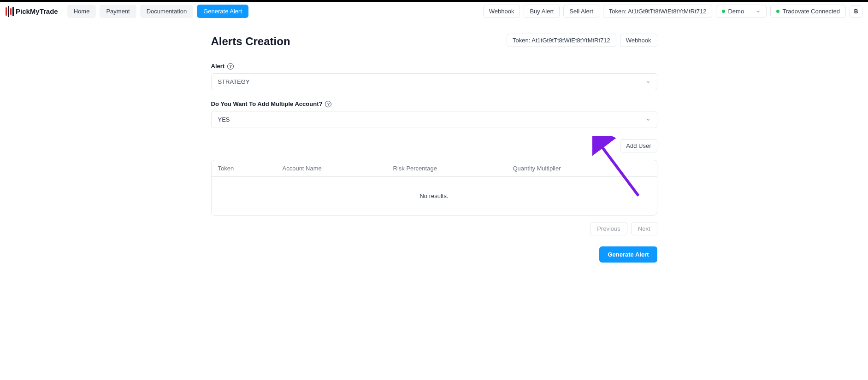 The image size is (868, 380). What do you see at coordinates (561, 41) in the screenshot?
I see `page-token-button: Token: At1tGt9tTt8tWtEt8tYtMtRt712` at bounding box center [561, 41].